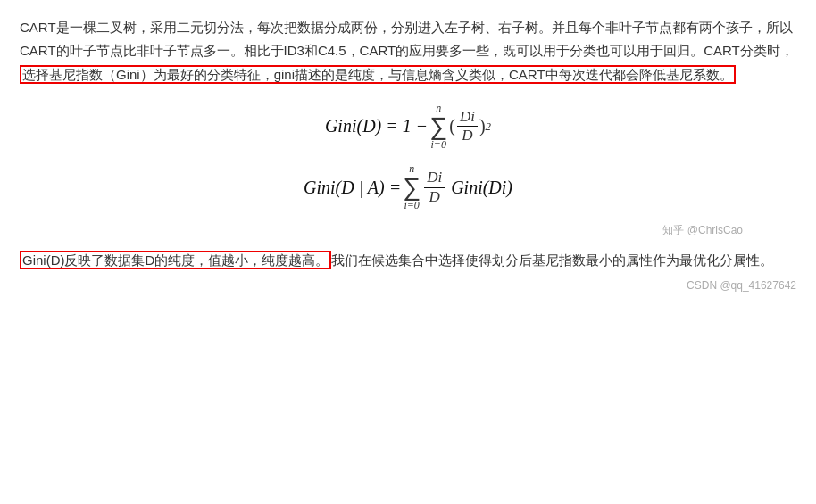 The height and width of the screenshot is (504, 816). Describe the element at coordinates (552, 260) in the screenshot. I see `paragraph-2-text-after: 我们在候选集合中选择使得划分后基尼指数最小的属性作为最优化分属性。` at that location.